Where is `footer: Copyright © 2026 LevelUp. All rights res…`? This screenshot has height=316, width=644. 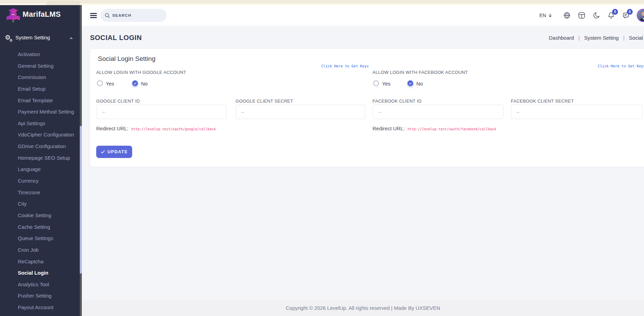 footer: Copyright © 2026 LevelUp. All rights res… is located at coordinates (363, 308).